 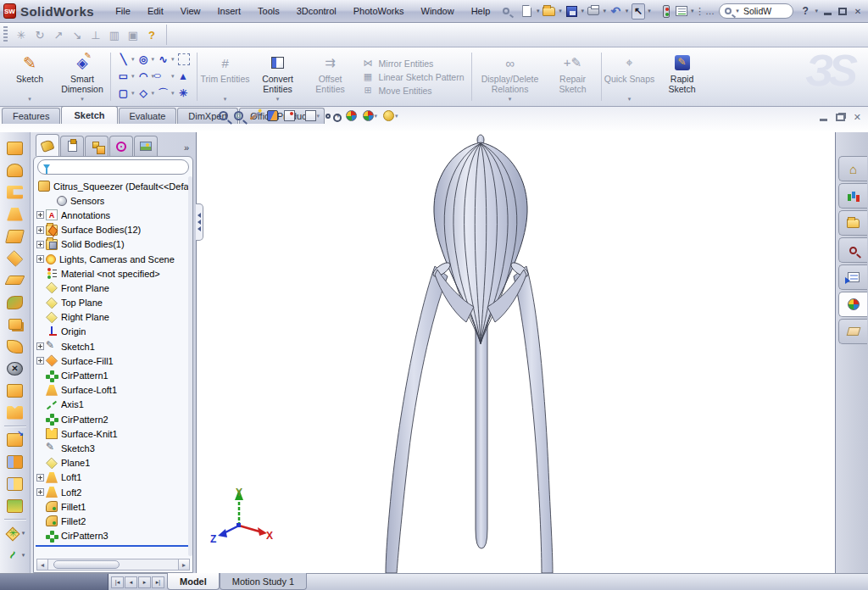 What do you see at coordinates (391, 115) in the screenshot?
I see `view-settings-button: ▾` at bounding box center [391, 115].